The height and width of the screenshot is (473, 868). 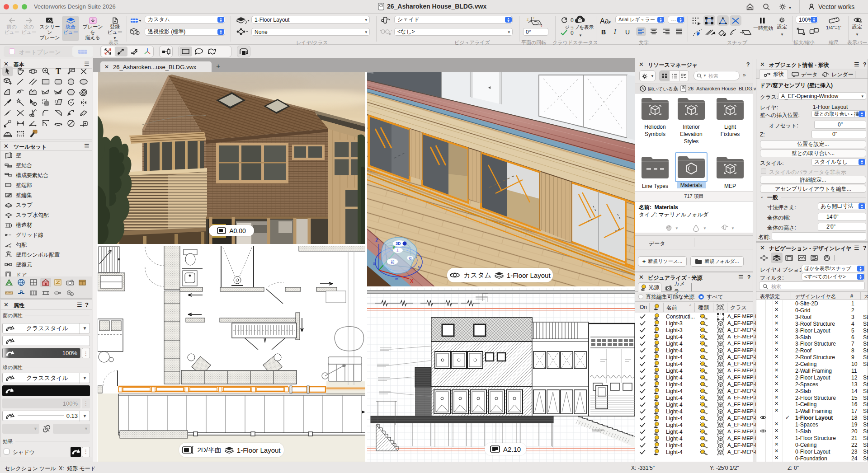 I want to click on svg-text: 上, so click(x=398, y=250).